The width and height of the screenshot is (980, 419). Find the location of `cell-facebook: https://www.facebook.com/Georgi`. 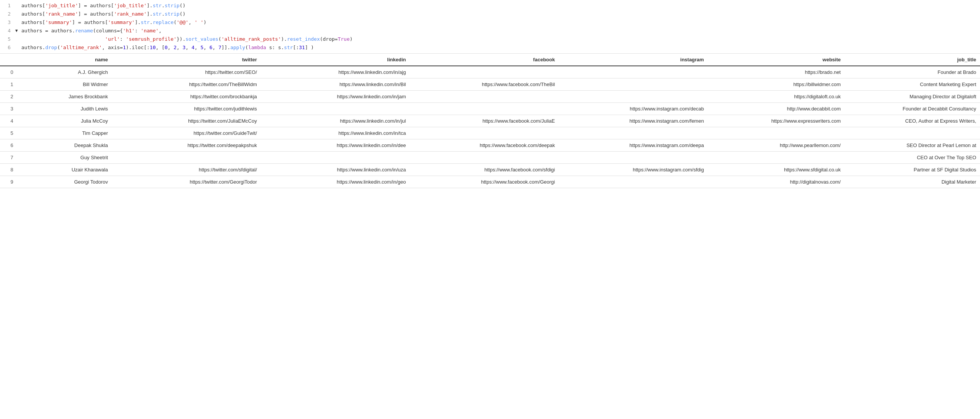

cell-facebook: https://www.facebook.com/Georgi is located at coordinates (484, 182).